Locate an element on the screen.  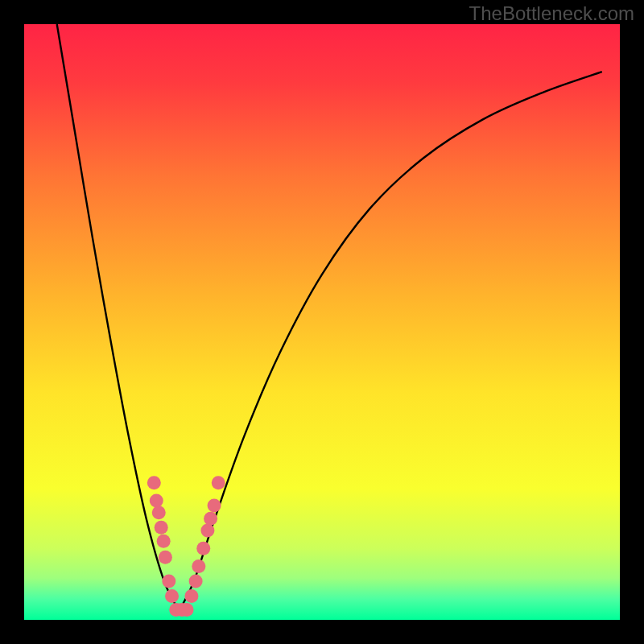
watermark-text: TheBottleneck.com is located at coordinates (552, 14).